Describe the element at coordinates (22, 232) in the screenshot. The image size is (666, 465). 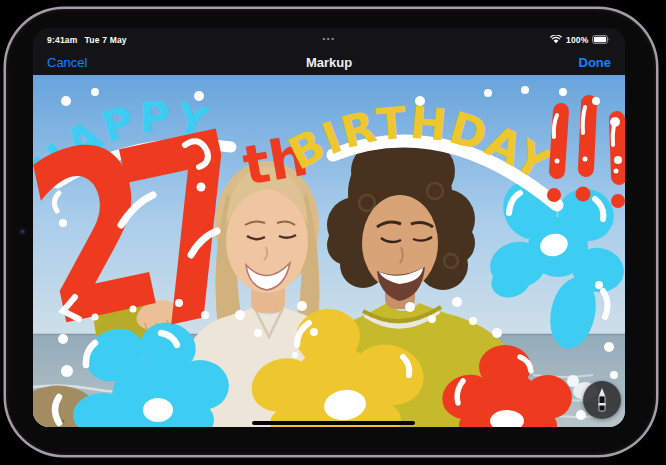
I see `front-camera-icon` at that location.